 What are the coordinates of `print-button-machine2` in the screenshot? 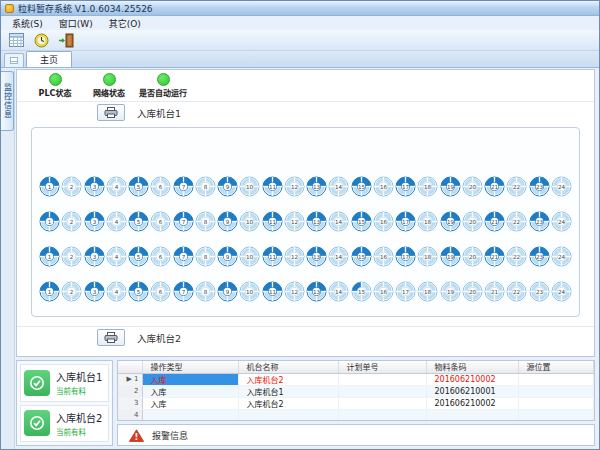 It's located at (111, 338).